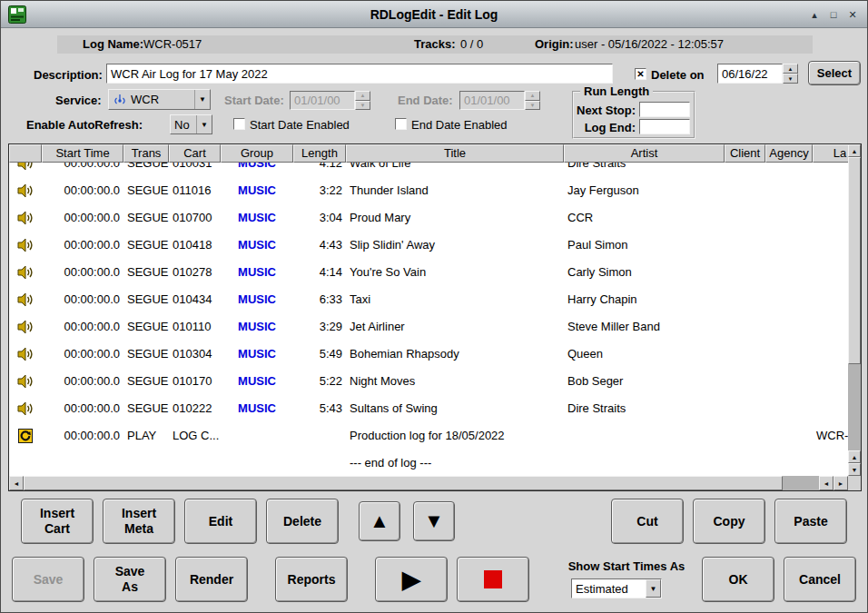 This screenshot has width=868, height=613. I want to click on select-button: Select, so click(834, 73).